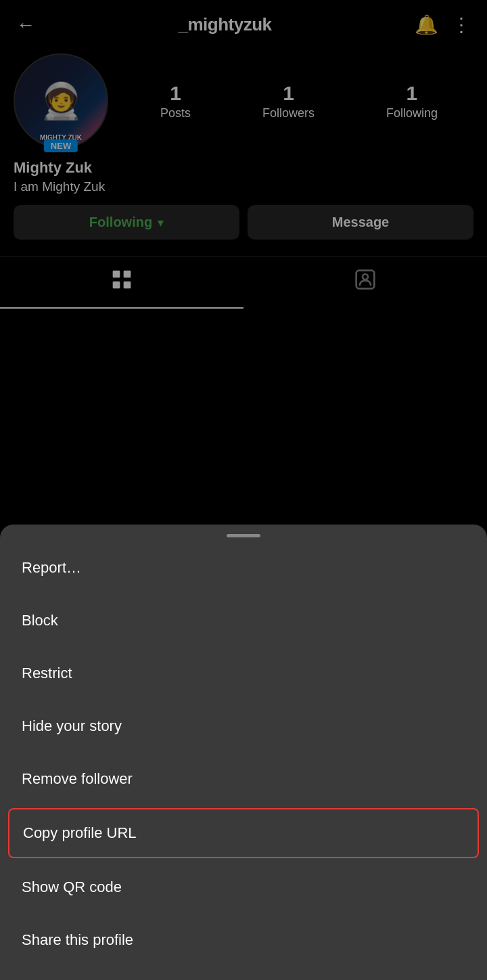  I want to click on sheet-item-restrict: Restrict, so click(244, 673).